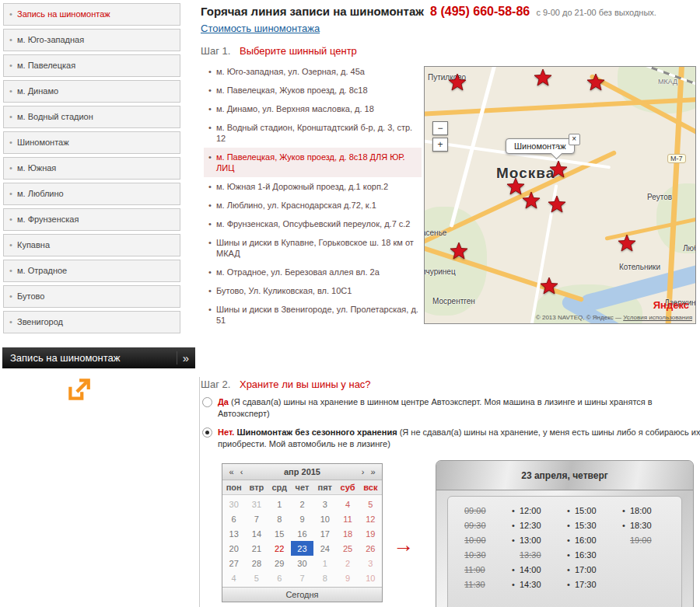  Describe the element at coordinates (232, 472) in the screenshot. I see `calendar-prev-year-button: «` at that location.